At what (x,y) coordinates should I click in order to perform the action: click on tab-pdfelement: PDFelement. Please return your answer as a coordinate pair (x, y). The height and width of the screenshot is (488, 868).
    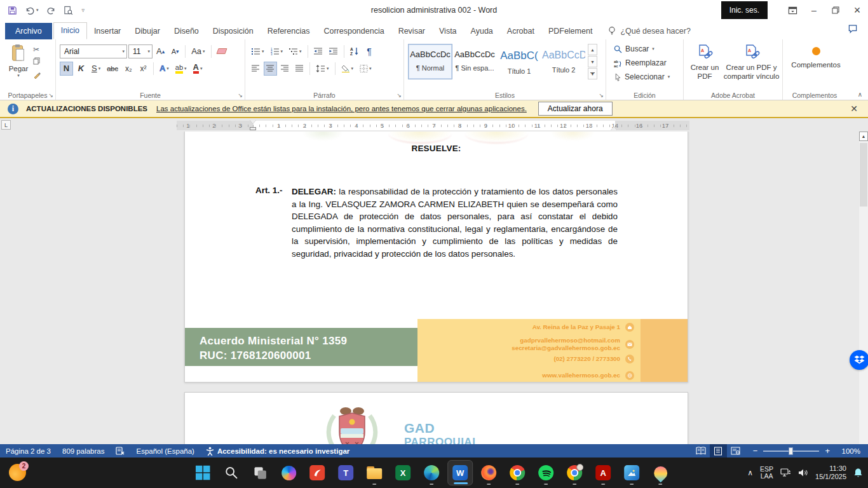
    Looking at the image, I should click on (571, 32).